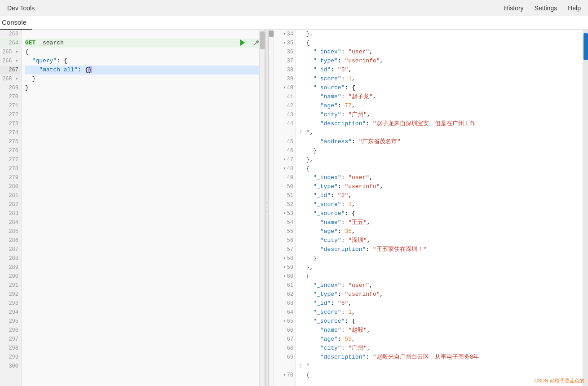 This screenshot has width=588, height=386. What do you see at coordinates (441, 61) in the screenshot?
I see `output-code-37: "_type": "userinfo",` at bounding box center [441, 61].